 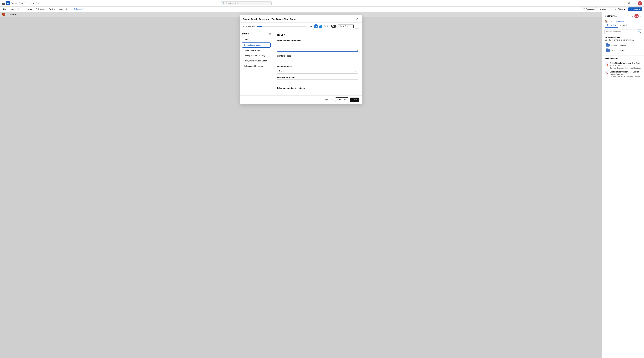 What do you see at coordinates (316, 26) in the screenshot?
I see `user-avatar: TR` at bounding box center [316, 26].